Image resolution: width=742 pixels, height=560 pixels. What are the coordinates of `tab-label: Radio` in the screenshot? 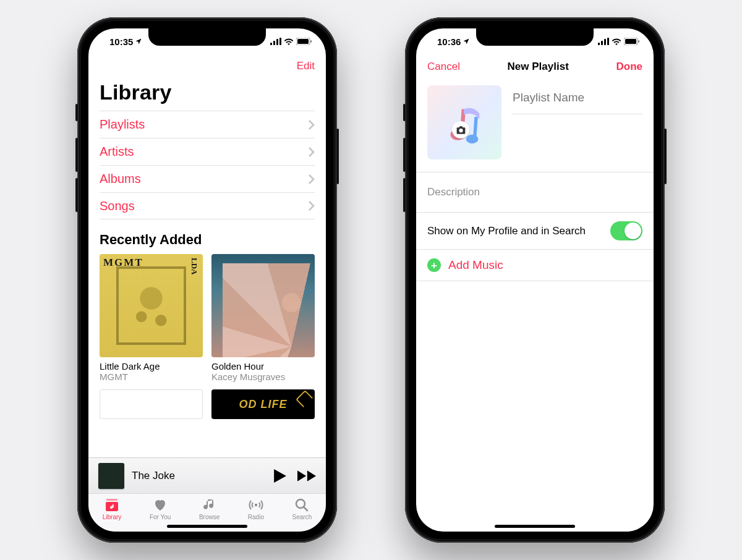 It's located at (256, 517).